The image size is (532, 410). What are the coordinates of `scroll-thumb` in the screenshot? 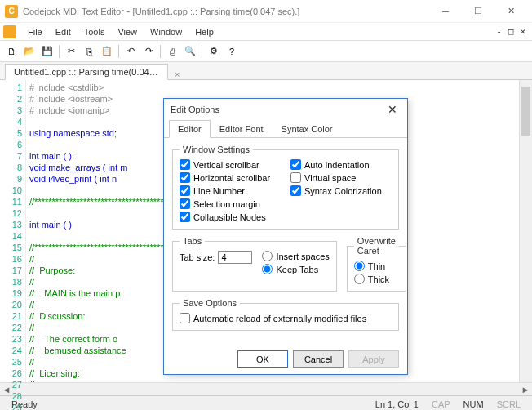 It's located at (525, 111).